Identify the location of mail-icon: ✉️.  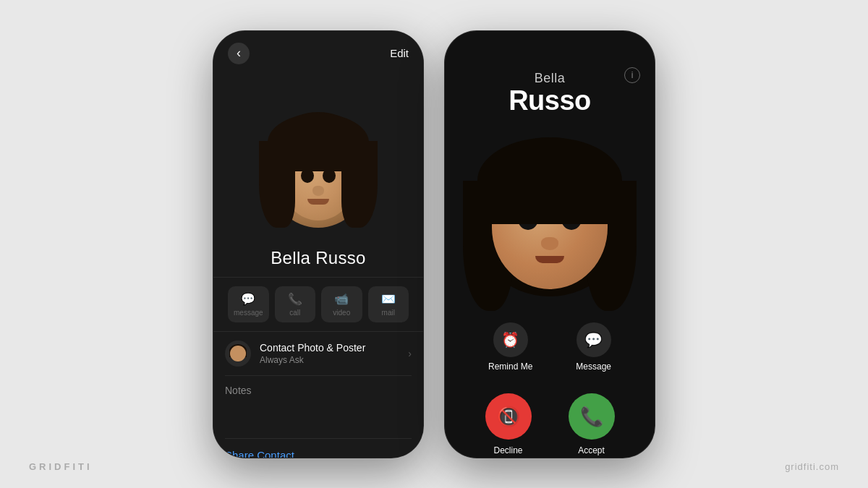
(388, 299).